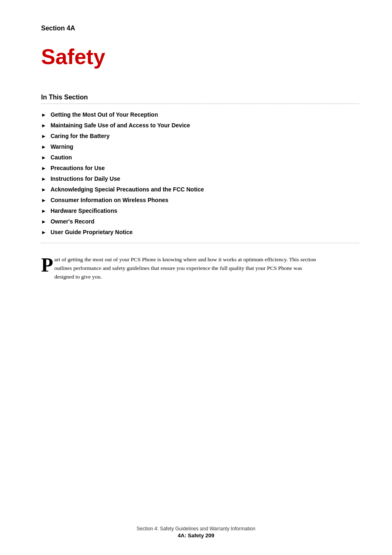 The image size is (392, 555). I want to click on drop-cap: P, so click(47, 265).